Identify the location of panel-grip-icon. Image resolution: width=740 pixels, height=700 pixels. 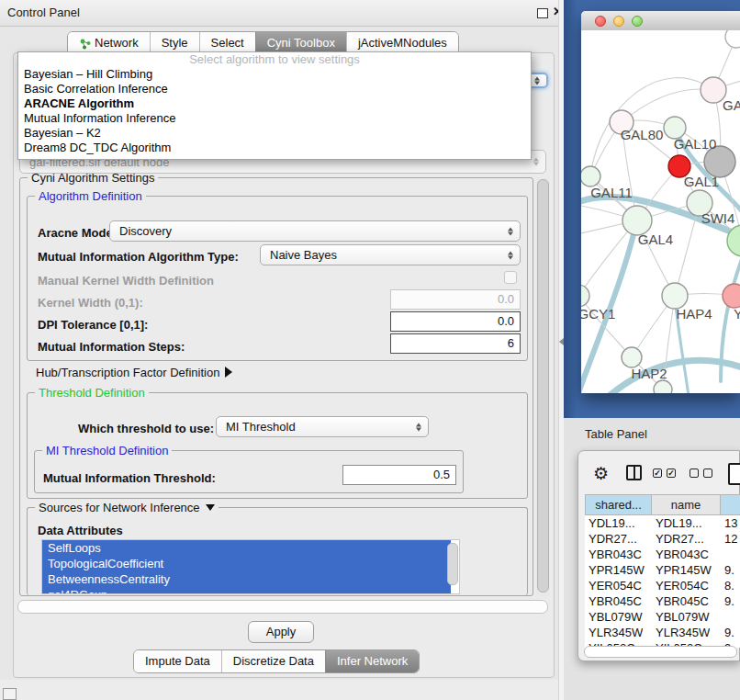
(9, 694).